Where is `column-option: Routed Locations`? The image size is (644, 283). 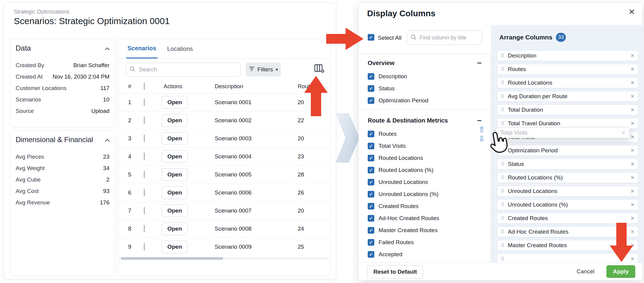
column-option: Routed Locations is located at coordinates (425, 158).